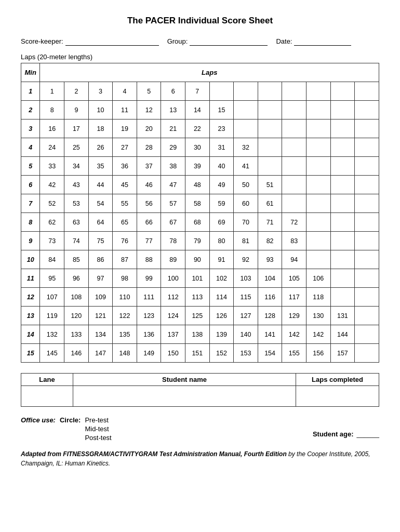  I want to click on lap-cell: 10, so click(101, 110).